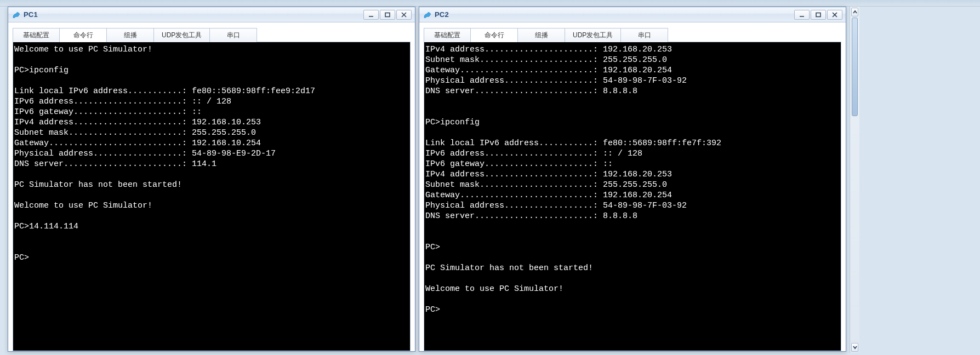 The image size is (980, 355). What do you see at coordinates (31, 14) in the screenshot?
I see `window-title: PC1` at bounding box center [31, 14].